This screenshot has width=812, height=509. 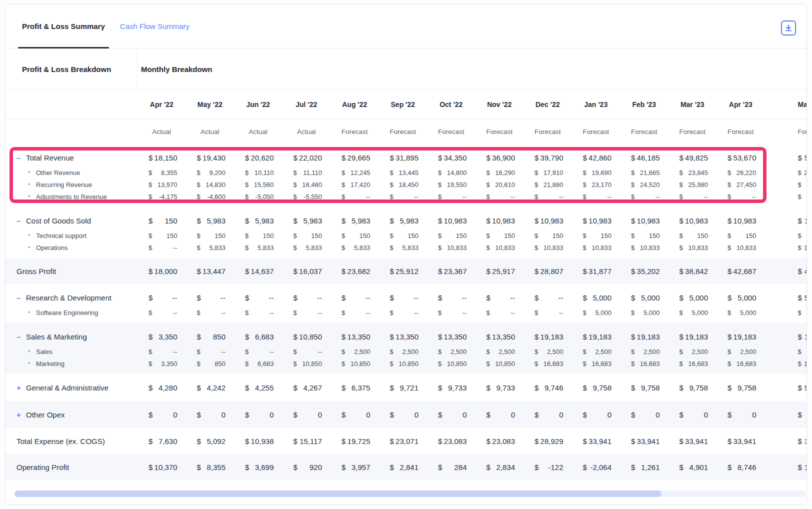 I want to click on table-section: Operating Profit$10,370$8,355$3,699$920$…, so click(x=406, y=467).